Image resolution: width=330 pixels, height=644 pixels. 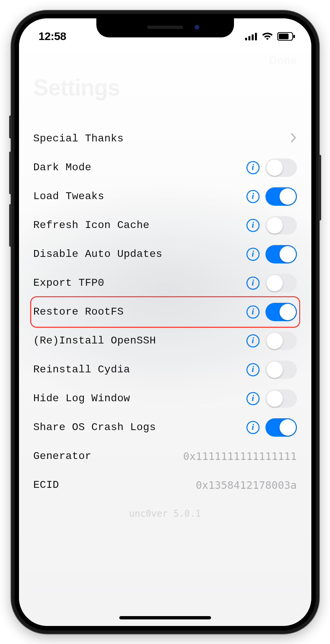 What do you see at coordinates (10, 127) in the screenshot?
I see `mute-switch` at bounding box center [10, 127].